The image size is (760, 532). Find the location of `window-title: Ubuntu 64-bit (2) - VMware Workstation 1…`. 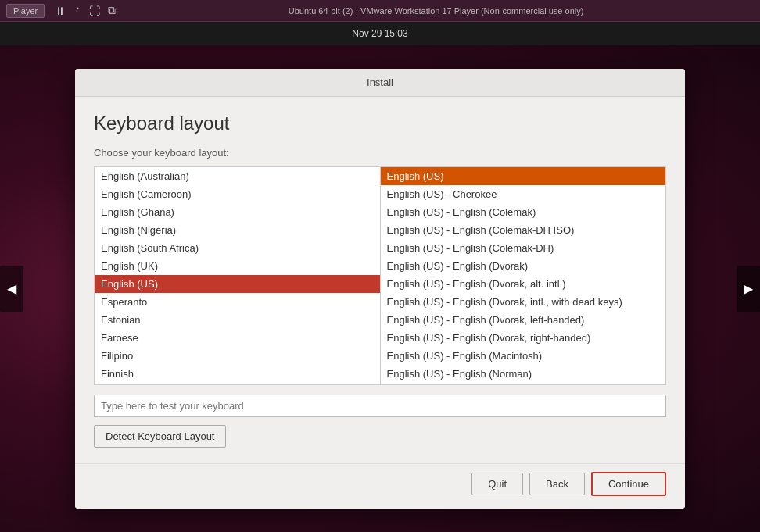

window-title: Ubuntu 64-bit (2) - VMware Workstation 1… is located at coordinates (436, 11).